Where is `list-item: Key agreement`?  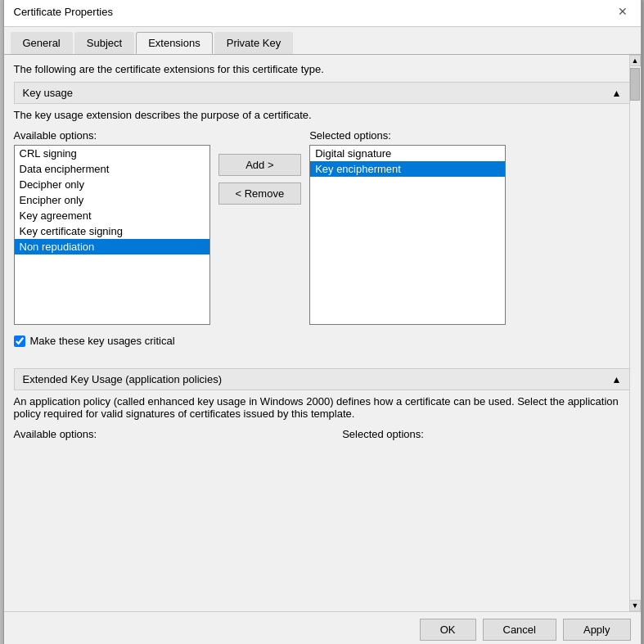 list-item: Key agreement is located at coordinates (112, 216).